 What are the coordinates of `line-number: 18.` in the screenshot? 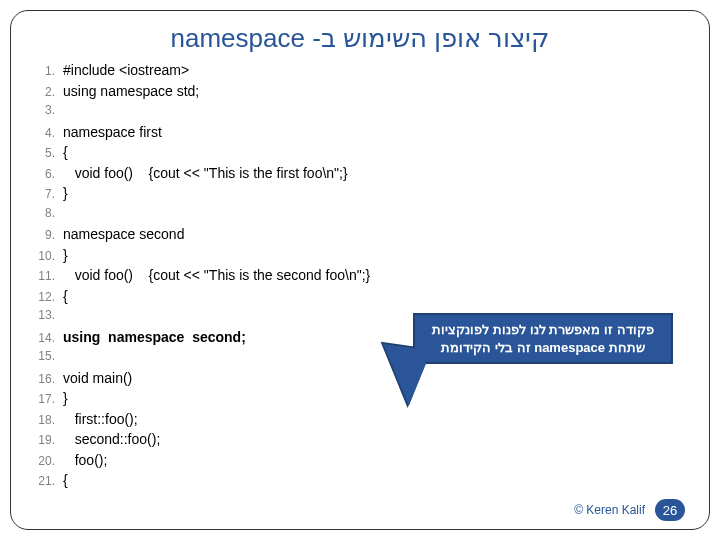 It's located at (50, 420).